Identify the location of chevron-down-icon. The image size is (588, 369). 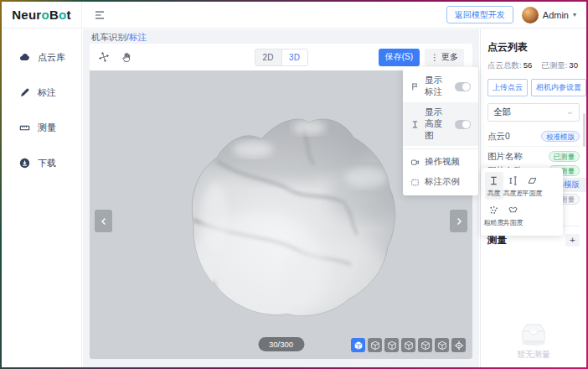
(570, 112).